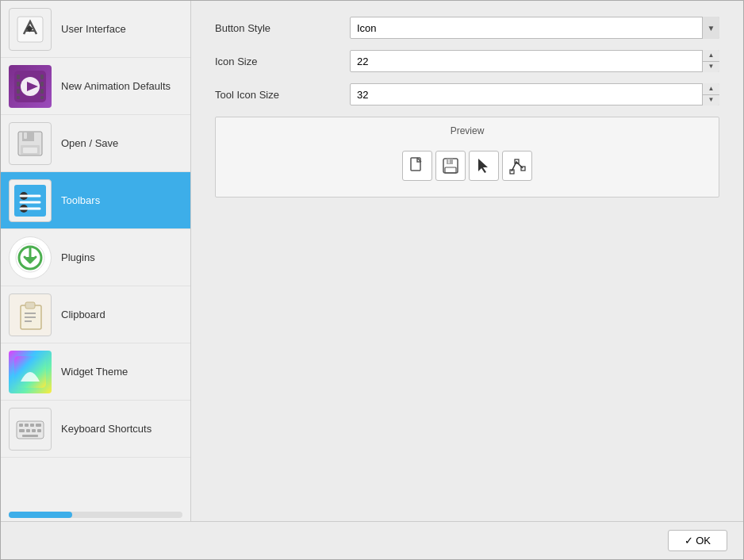 The width and height of the screenshot is (744, 560). Describe the element at coordinates (711, 61) in the screenshot. I see `icon-size-arrows: ▲ ▼` at that location.